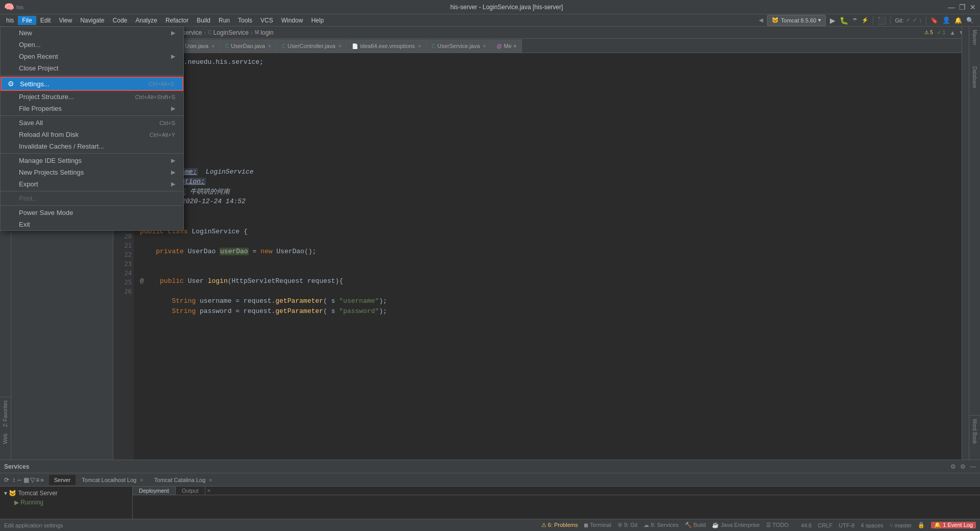  I want to click on menu-item-invalidate: Invalidate Caches / Restart..., so click(92, 146).